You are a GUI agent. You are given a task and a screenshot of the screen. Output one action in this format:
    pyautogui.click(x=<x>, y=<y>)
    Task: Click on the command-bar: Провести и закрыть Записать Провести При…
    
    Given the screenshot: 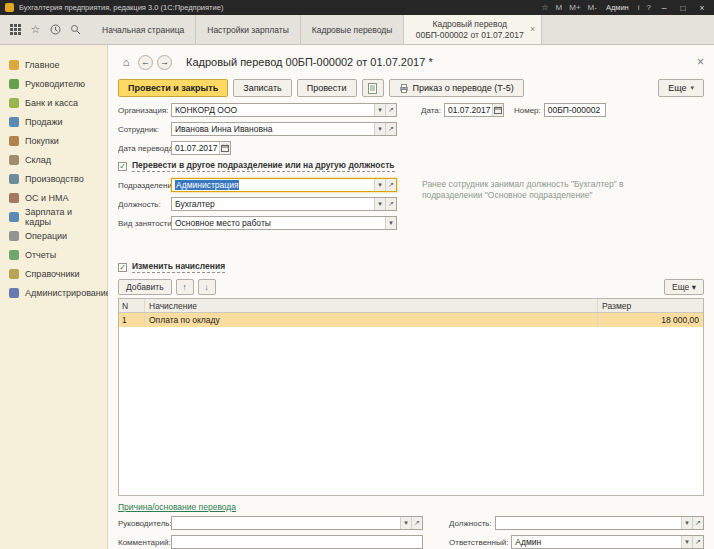 What is the action you would take?
    pyautogui.click(x=411, y=88)
    